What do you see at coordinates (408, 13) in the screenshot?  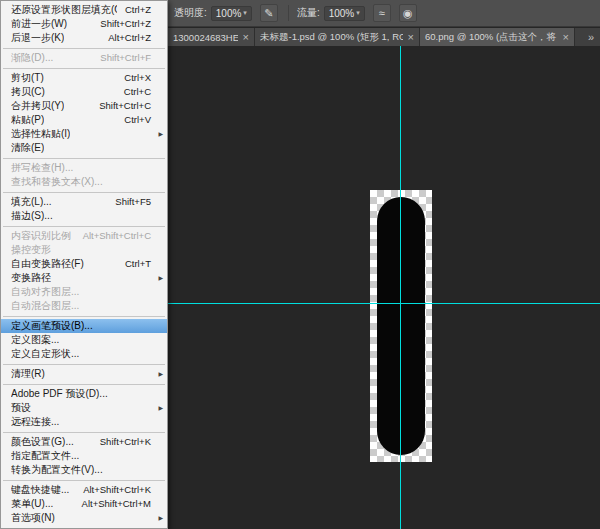 I see `pressure-size-icon: ◉` at bounding box center [408, 13].